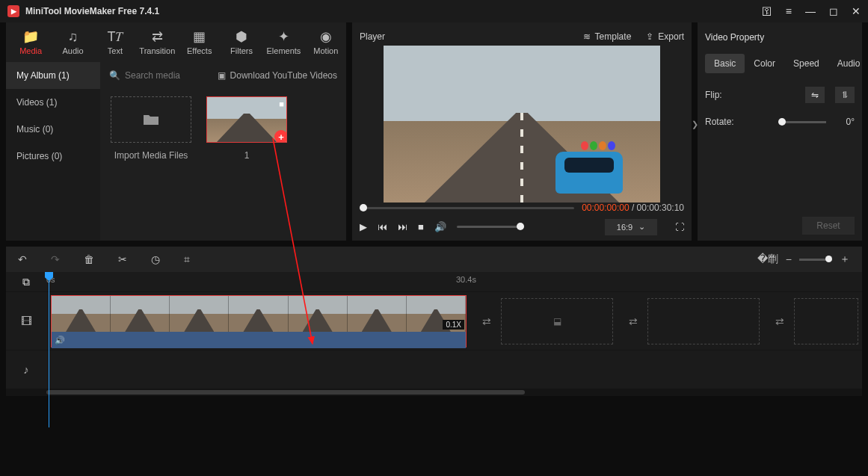 Image resolution: width=868 pixels, height=476 pixels. What do you see at coordinates (53, 75) in the screenshot?
I see `sidebar-item-myalbum: My Album (1)` at bounding box center [53, 75].